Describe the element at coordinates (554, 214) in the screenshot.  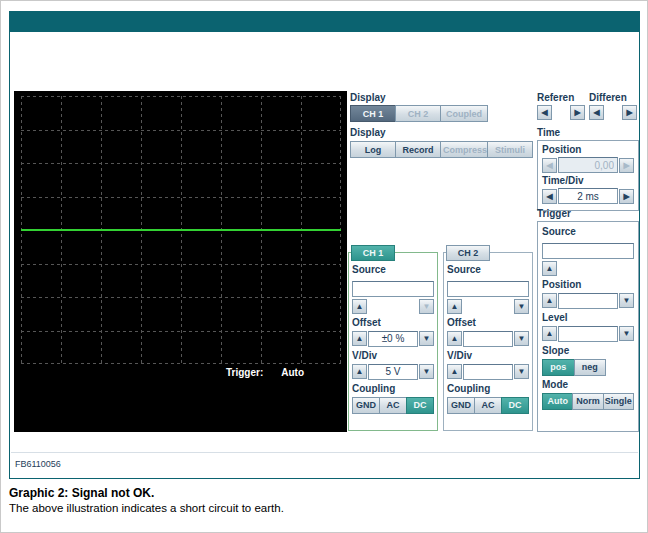
I see `trigger-label: Trigger` at that location.